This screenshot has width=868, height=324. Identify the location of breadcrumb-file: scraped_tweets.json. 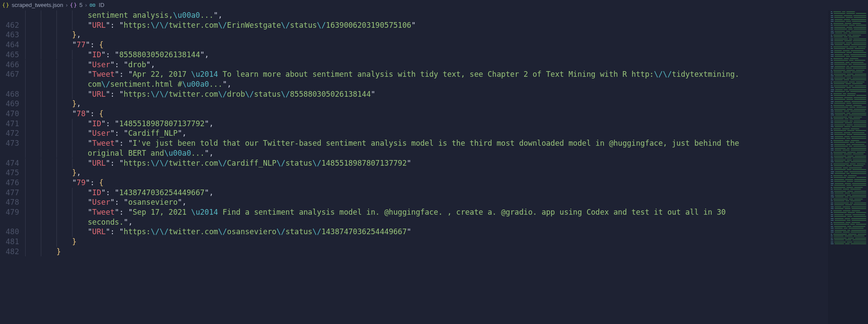
(37, 5).